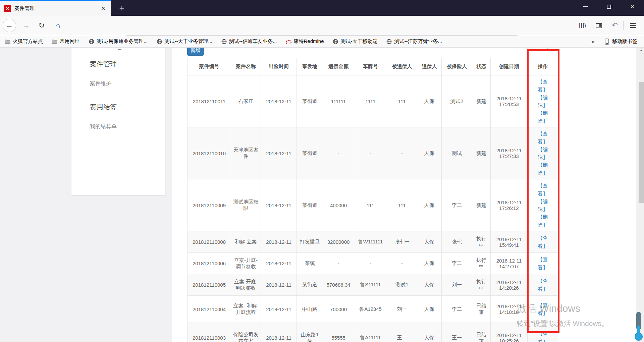  I want to click on table-cell: 2018-12-11 17:26:12, so click(509, 205).